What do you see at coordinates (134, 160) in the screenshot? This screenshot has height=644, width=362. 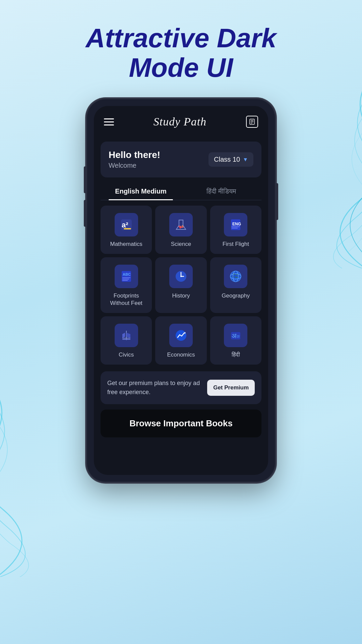 I see `welcome-text: Hello there! Welcome` at bounding box center [134, 160].